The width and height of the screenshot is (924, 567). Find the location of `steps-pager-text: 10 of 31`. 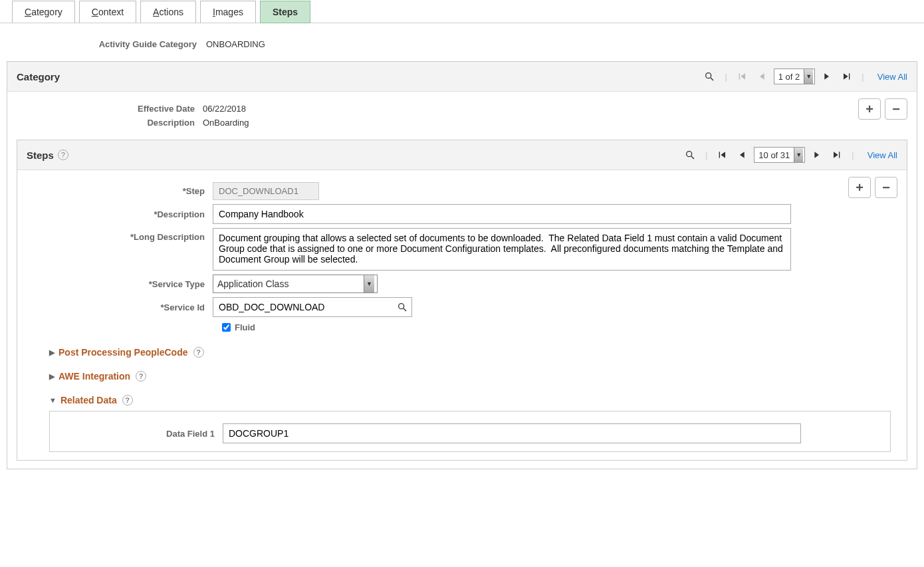

steps-pager-text: 10 of 31 is located at coordinates (774, 156).